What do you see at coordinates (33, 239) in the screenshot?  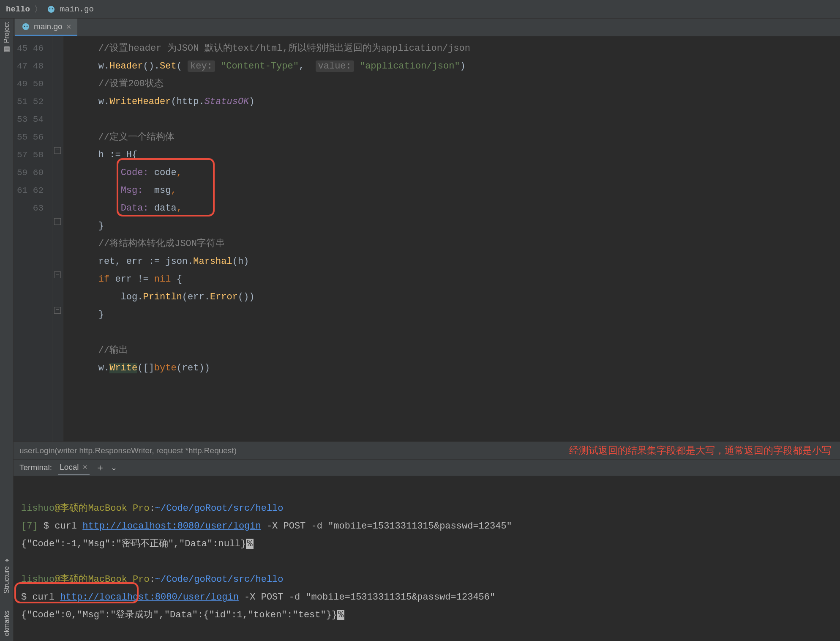 I see `line-number-gutter: 45 46 47 48 49 50 51 52 53 54 55 56 57 5…` at bounding box center [33, 239].